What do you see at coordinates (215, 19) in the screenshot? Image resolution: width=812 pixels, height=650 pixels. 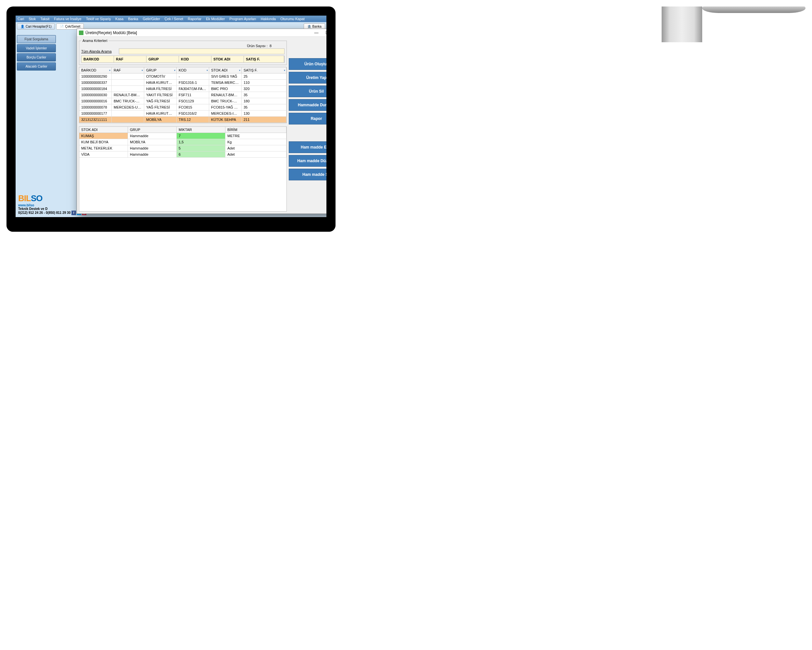 I see `menu-ekmodul: Ek Modüller` at bounding box center [215, 19].